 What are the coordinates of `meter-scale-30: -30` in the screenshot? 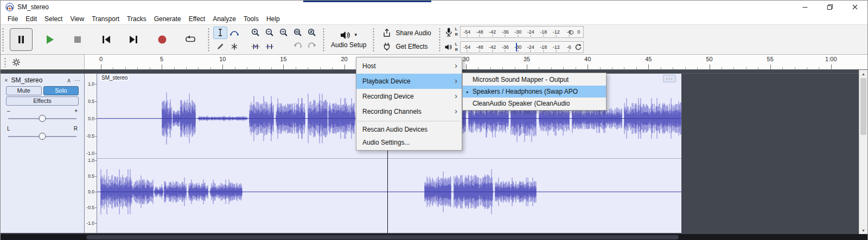 It's located at (518, 47).